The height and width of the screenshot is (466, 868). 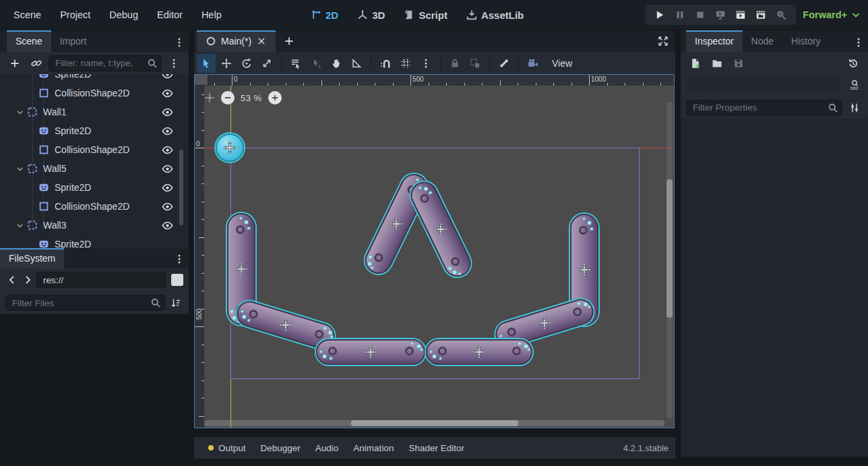 What do you see at coordinates (85, 303) in the screenshot?
I see `fs-filter-input` at bounding box center [85, 303].